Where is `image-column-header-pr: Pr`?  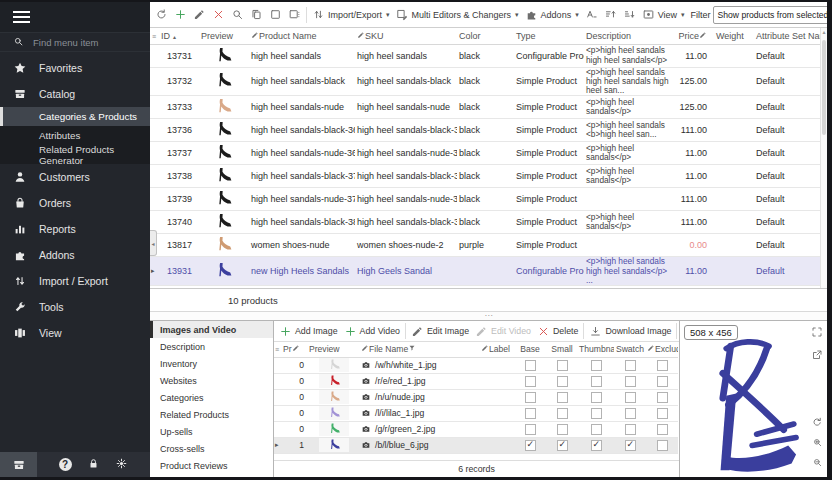
image-column-header-pr: Pr is located at coordinates (295, 350).